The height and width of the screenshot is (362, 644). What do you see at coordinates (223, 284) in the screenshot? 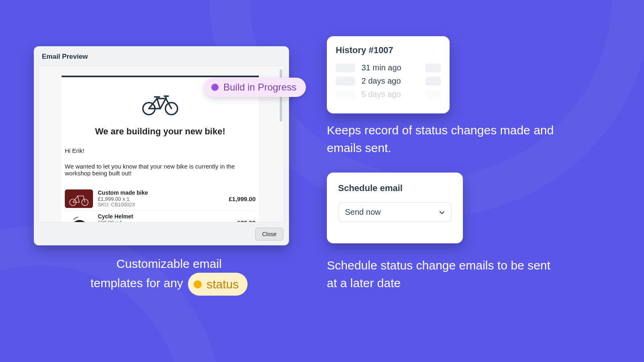
I see `status-chip-label: status` at bounding box center [223, 284].